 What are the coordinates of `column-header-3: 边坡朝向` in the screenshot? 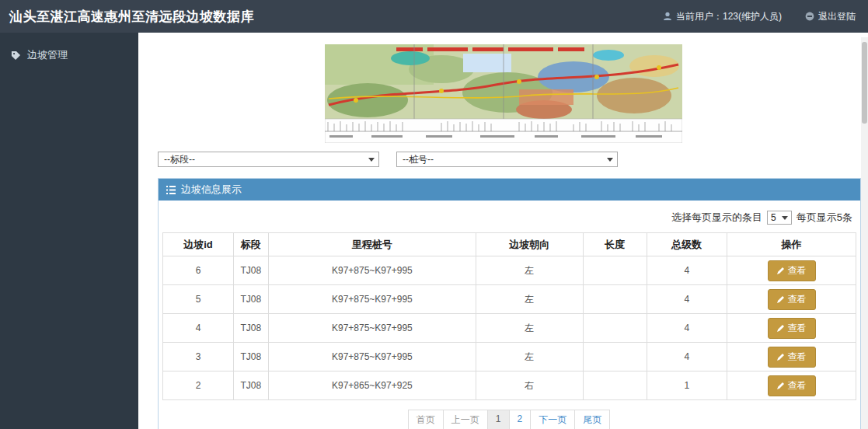 It's located at (530, 245).